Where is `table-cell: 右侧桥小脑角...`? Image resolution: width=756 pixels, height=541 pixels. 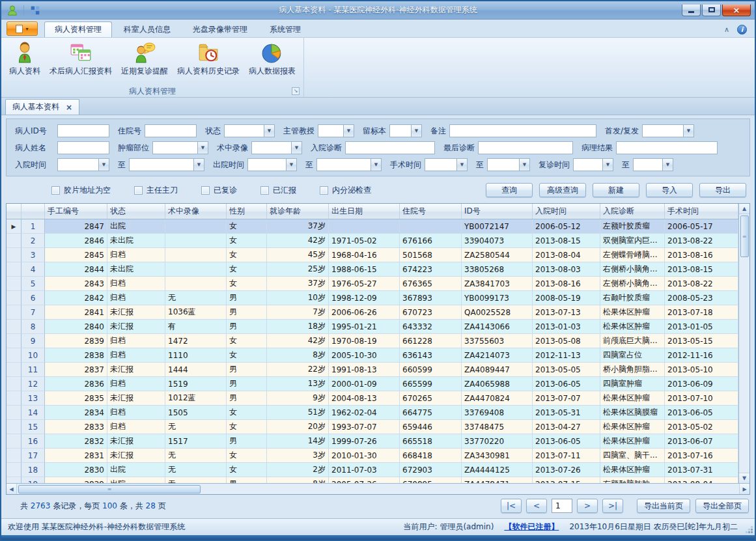 table-cell: 右侧桥小脑角... is located at coordinates (633, 270).